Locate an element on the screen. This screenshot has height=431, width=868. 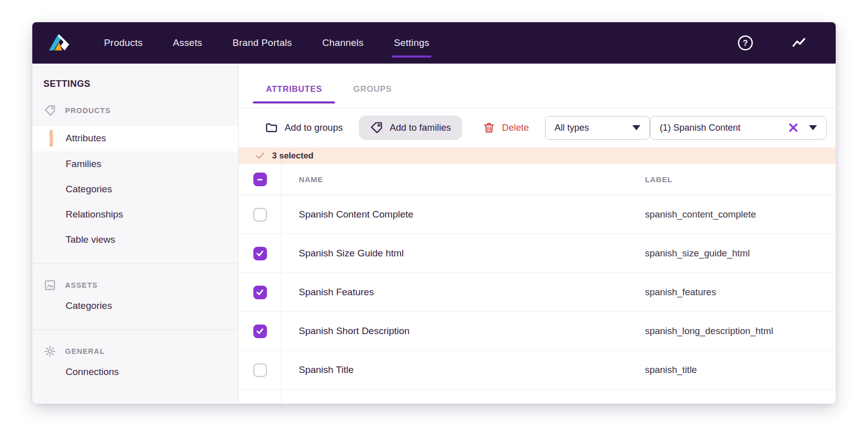
column-header-name: NAME is located at coordinates (463, 180).